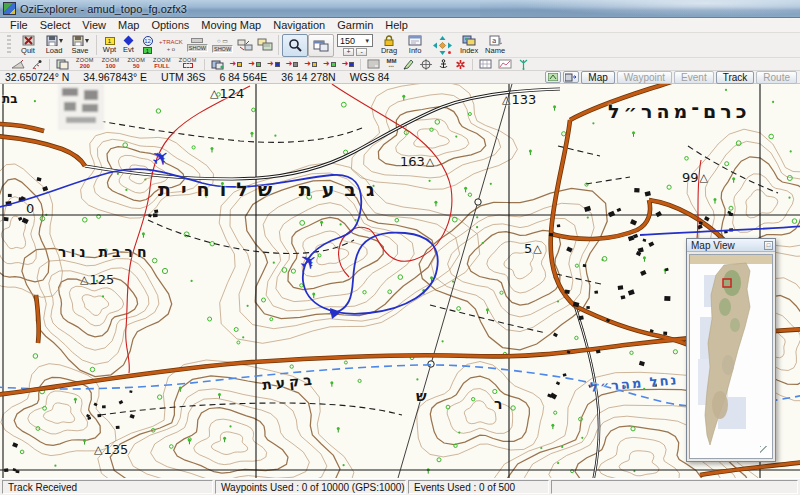 Image resolution: width=800 pixels, height=495 pixels. What do you see at coordinates (426, 64) in the screenshot?
I see `position-crosshair-button` at bounding box center [426, 64].